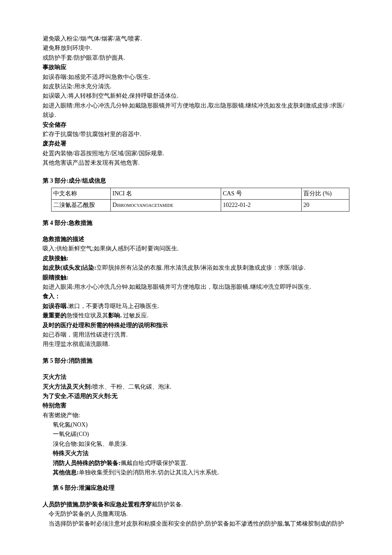 Image resolution: width=392 pixels, height=555 pixels. What do you see at coordinates (196, 249) in the screenshot?
I see `inhalation-line: 吸入:供给新鲜空气;如果病人感到不适时要询问医生.` at bounding box center [196, 249].